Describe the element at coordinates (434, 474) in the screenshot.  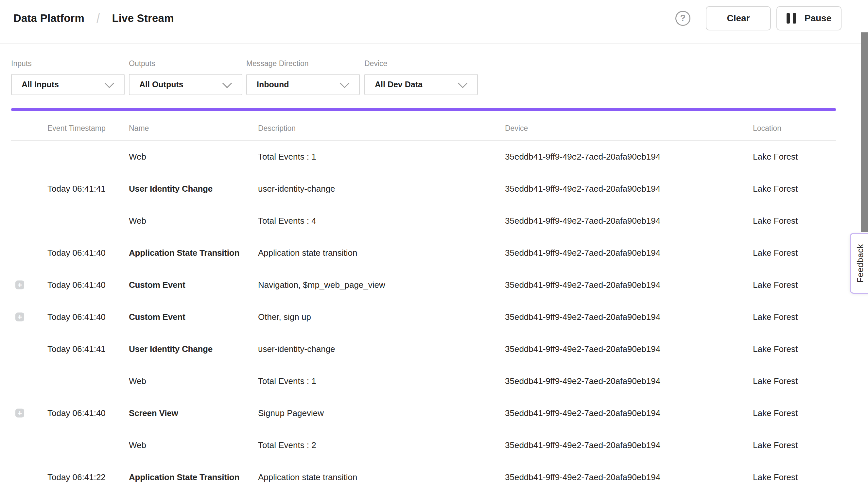
I see `table-row: Today 06:41:22 Application State Transit…` at that location.